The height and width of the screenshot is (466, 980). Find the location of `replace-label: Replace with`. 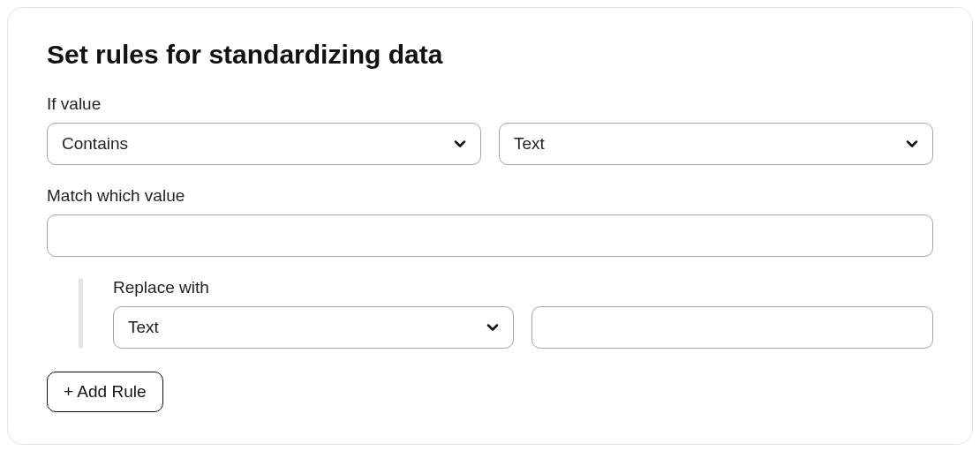

replace-label: Replace with is located at coordinates (523, 288).